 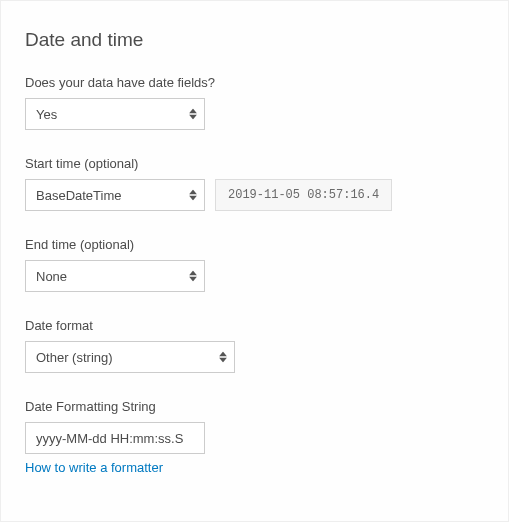 What do you see at coordinates (304, 195) in the screenshot?
I see `start-time-preview: 2019-11-05 08:57:16.4` at bounding box center [304, 195].